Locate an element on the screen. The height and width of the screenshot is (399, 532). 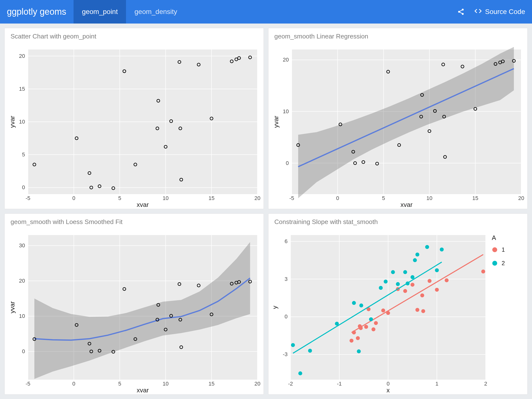
tab-geom-density: geom_density is located at coordinates (156, 12).